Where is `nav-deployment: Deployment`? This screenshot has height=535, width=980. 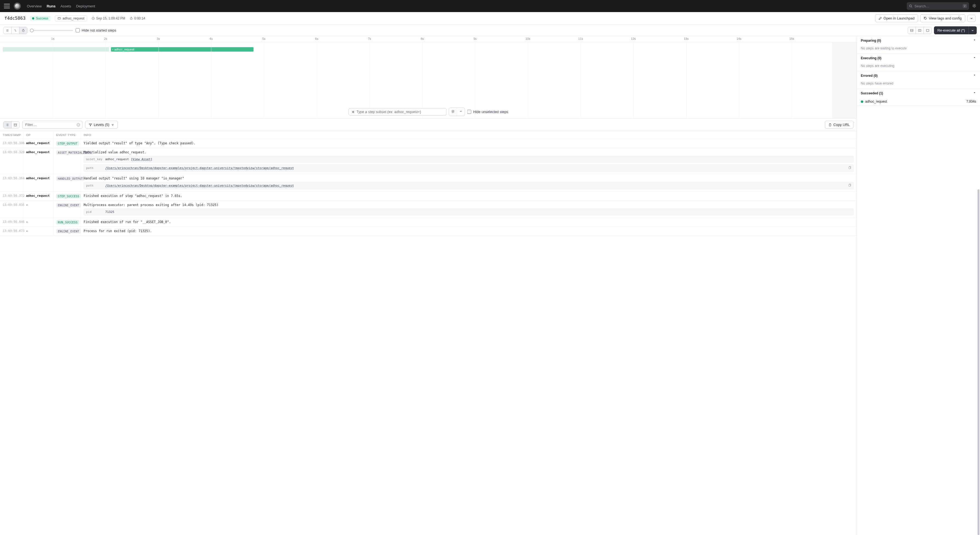 nav-deployment: Deployment is located at coordinates (86, 6).